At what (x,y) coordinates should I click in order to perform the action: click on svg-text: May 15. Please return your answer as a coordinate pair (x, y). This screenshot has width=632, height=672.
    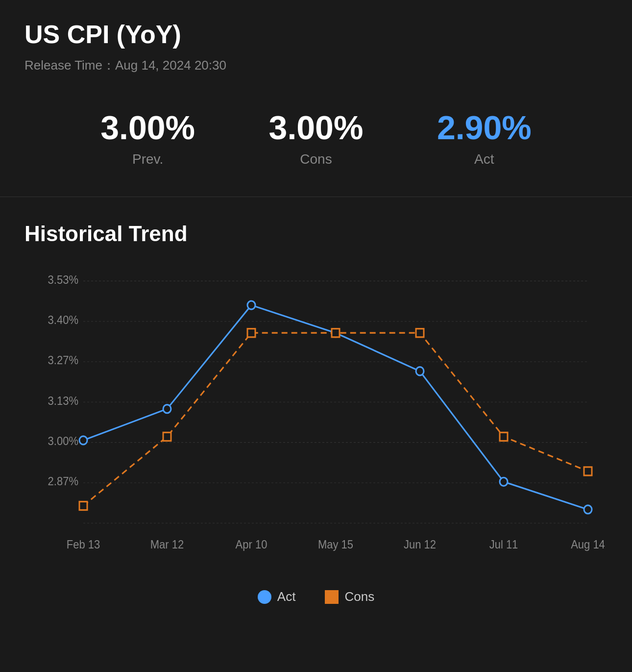
    Looking at the image, I should click on (336, 544).